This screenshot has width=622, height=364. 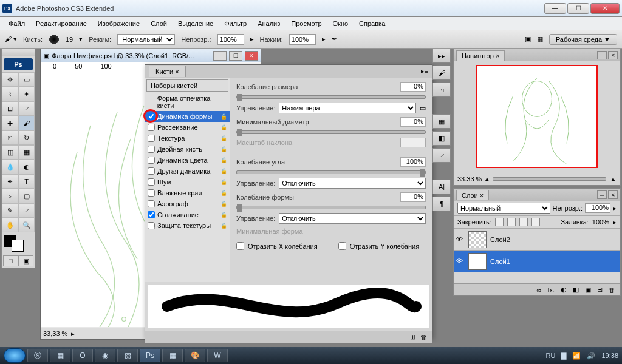 I want to click on tray-flag-icon: ▇, so click(x=564, y=356).